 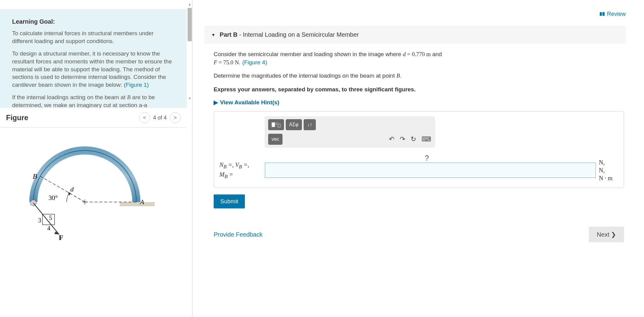 What do you see at coordinates (613, 14) in the screenshot?
I see `review-link: Review` at bounding box center [613, 14].